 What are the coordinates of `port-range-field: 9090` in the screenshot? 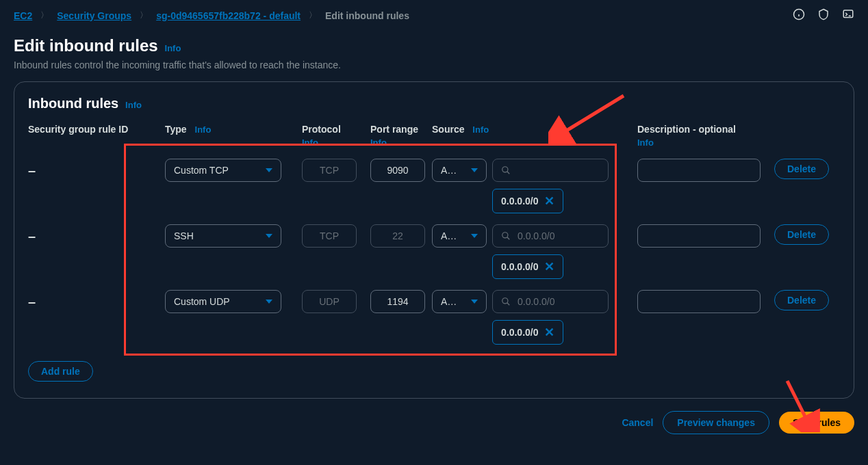 It's located at (398, 170).